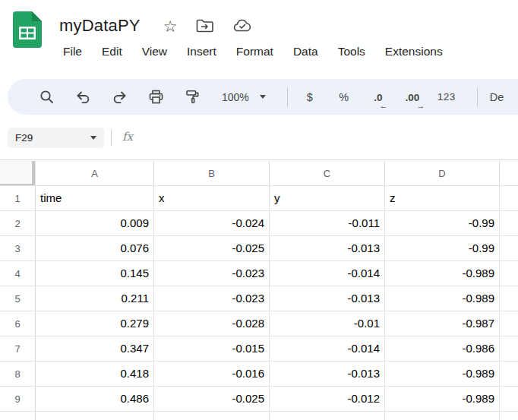  I want to click on cell-C7: -0.014, so click(327, 349).